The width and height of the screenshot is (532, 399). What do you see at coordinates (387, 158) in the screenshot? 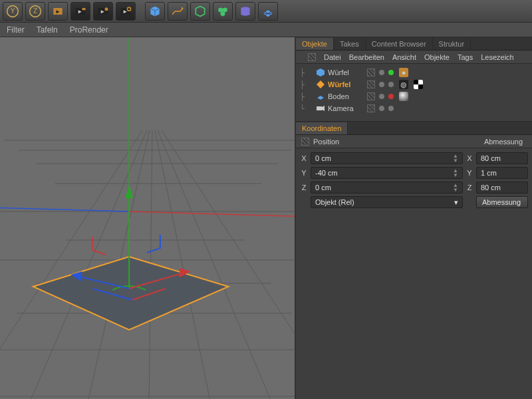
I see `position-x-input: 0 cm▲▼` at bounding box center [387, 158].